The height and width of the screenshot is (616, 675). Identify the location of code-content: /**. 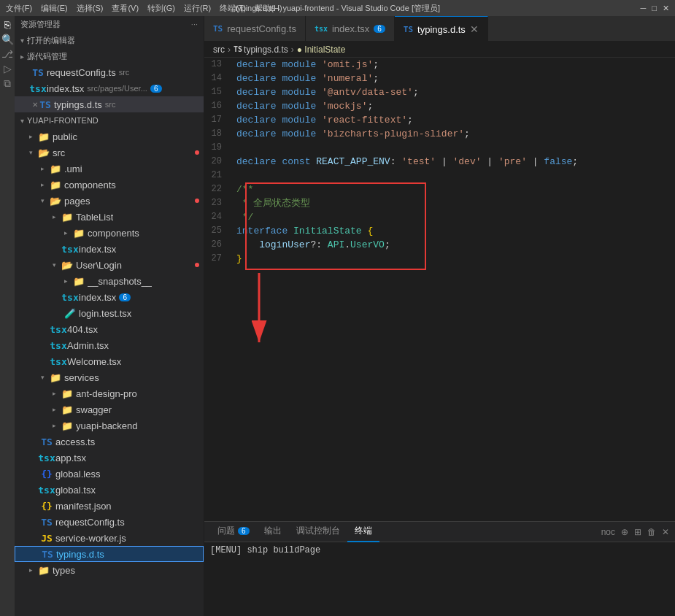
(454, 190).